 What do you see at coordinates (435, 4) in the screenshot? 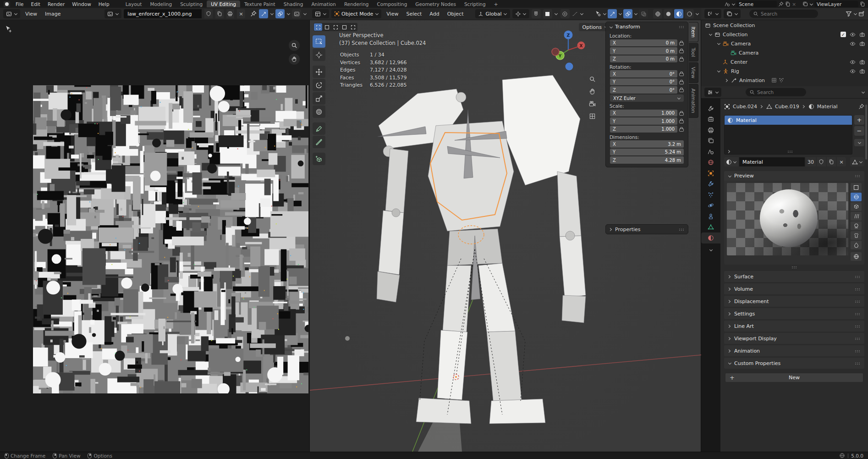
I see `workspace-tab-geometry-nodes: Geometry Nodes` at bounding box center [435, 4].